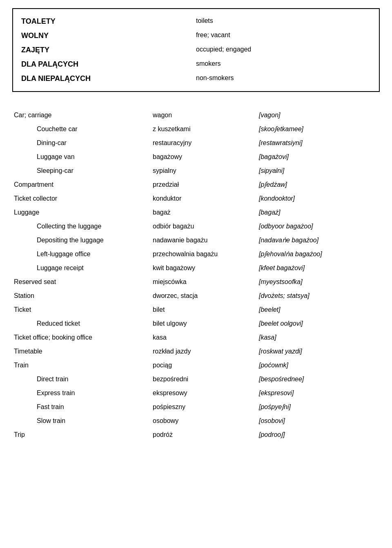 Image resolution: width=392 pixels, height=548 pixels. I want to click on vocab-pronunciation: [odbyoor bagażoo], so click(318, 226).